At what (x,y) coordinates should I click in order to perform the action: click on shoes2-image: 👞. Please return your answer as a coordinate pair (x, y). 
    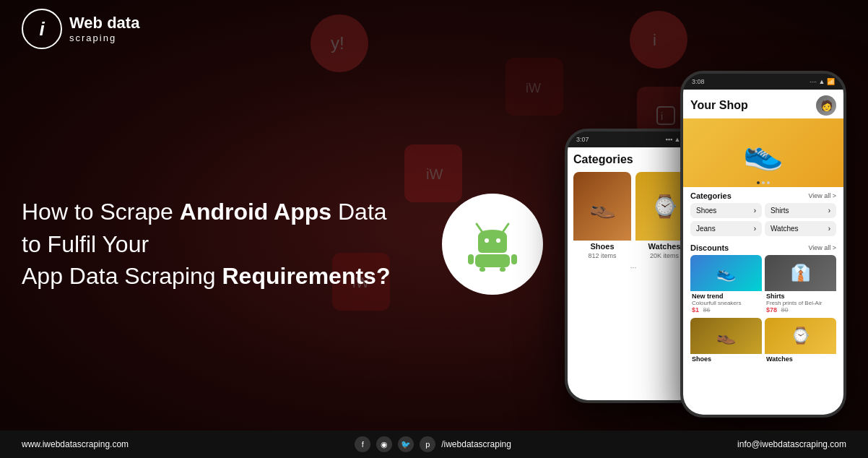
    Looking at the image, I should click on (726, 336).